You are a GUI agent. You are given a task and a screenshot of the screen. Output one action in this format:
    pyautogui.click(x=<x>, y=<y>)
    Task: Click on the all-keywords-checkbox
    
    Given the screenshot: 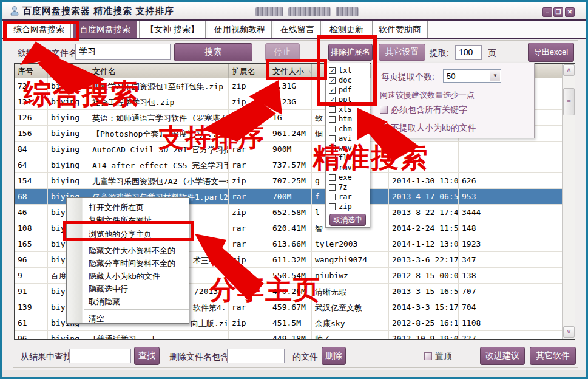 What is the action you would take?
    pyautogui.click(x=384, y=109)
    